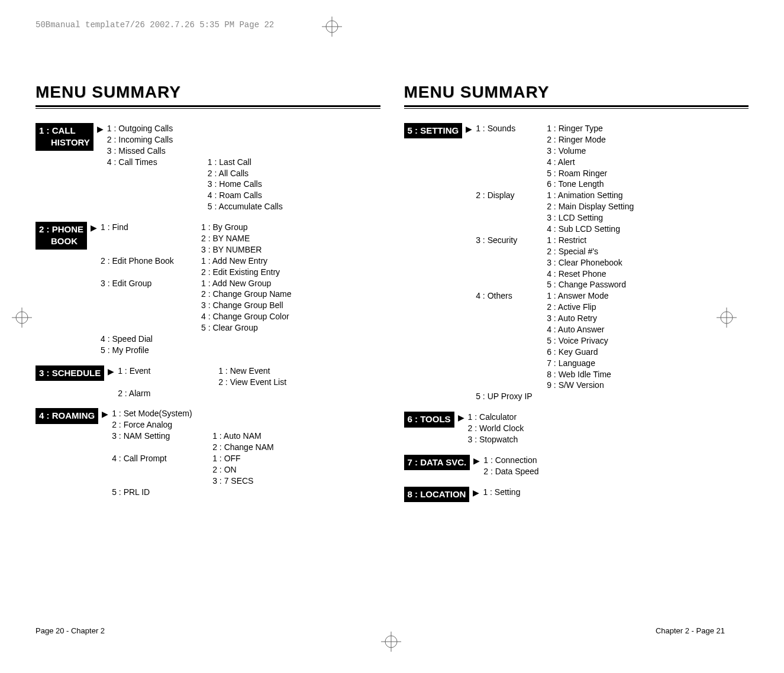 This screenshot has width=784, height=673. Describe the element at coordinates (577, 151) in the screenshot. I see `subitem: 3 : Volume` at that location.